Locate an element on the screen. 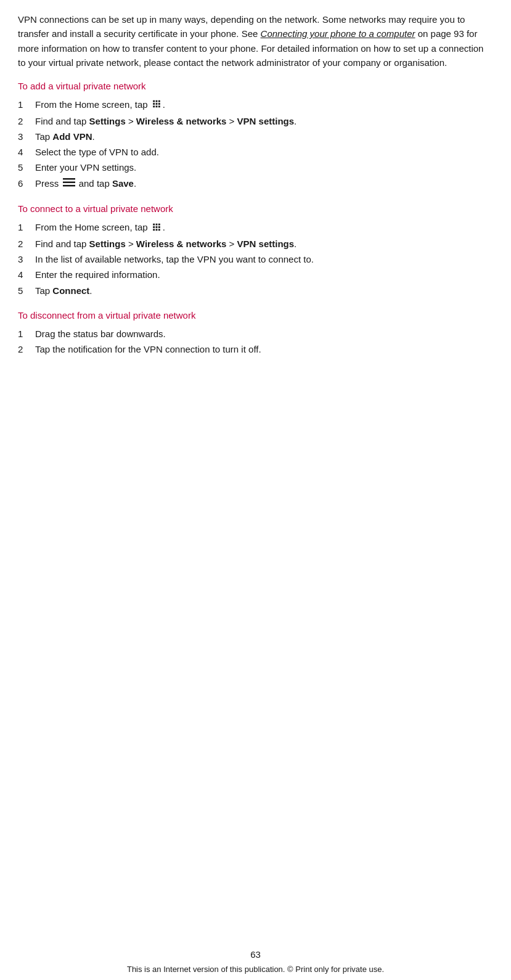 The height and width of the screenshot is (980, 511). intro-paragraph: VPN connections can be set up in many wa… is located at coordinates (255, 41).